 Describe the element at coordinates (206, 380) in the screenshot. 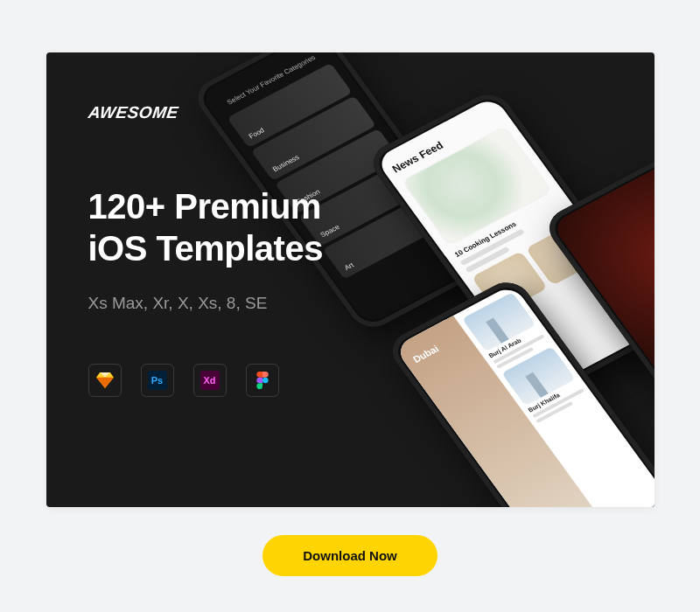

I see `tool-icons-row: Ps Xd` at that location.